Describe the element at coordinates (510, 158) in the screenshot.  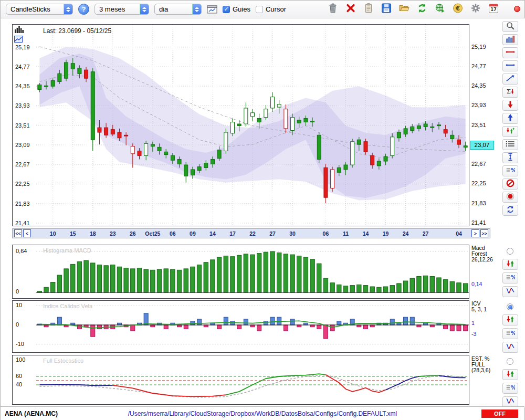
I see `vertical-range-icon` at that location.